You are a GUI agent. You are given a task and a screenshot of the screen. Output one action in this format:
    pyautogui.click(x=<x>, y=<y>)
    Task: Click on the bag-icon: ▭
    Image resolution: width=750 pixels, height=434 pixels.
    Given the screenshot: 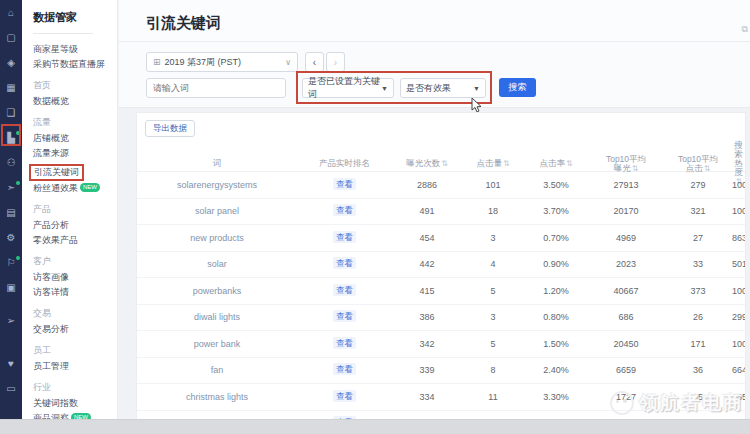 What is the action you would take?
    pyautogui.click(x=11, y=389)
    